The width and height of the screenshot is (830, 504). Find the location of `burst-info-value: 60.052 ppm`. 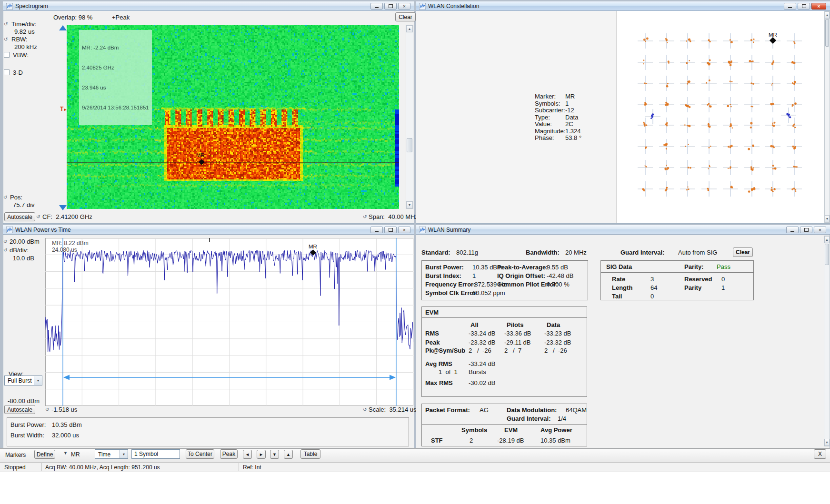

burst-info-value: 60.052 ppm is located at coordinates (489, 293).